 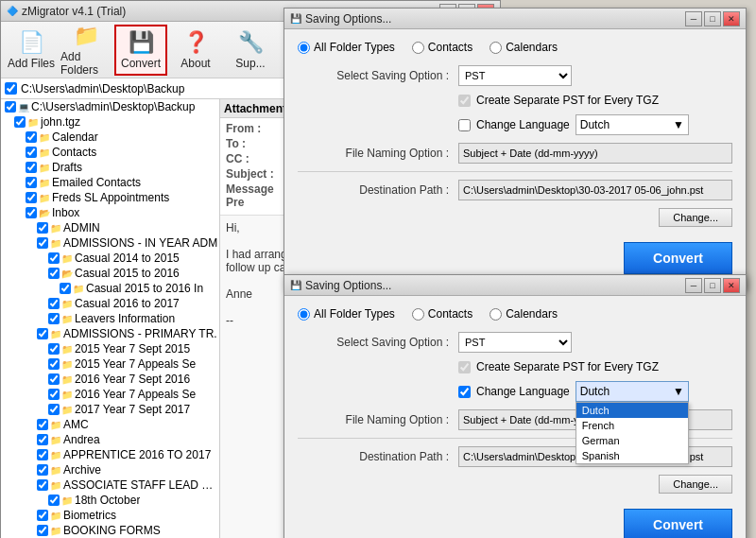 I want to click on radio-calendars-2: Calendars, so click(x=524, y=314).